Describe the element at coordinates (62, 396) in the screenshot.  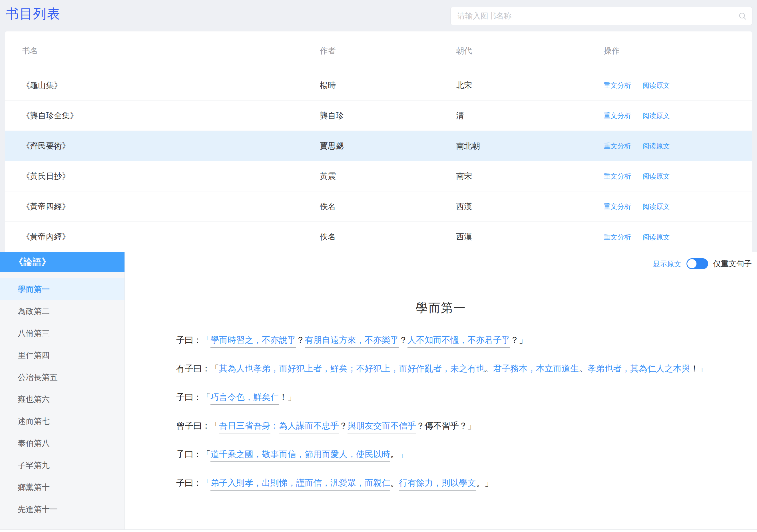
I see `chapter-list: 學而第一為政第二八佾第三里仁第四公冶長第五雍也第六述而第七泰伯第八子罕第九鄉黨第…` at that location.